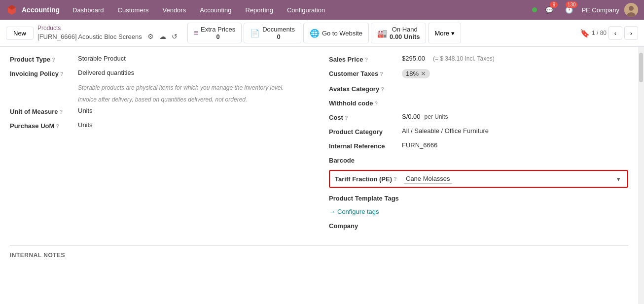 The image size is (644, 304). Describe the element at coordinates (30, 59) in the screenshot. I see `product-type-label: Product Type` at that location.